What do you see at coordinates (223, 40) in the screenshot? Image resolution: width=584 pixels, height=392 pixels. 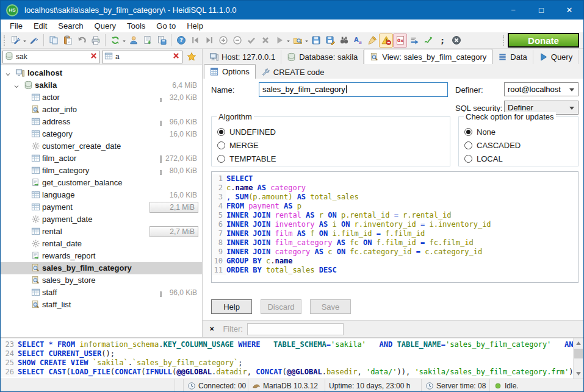 I see `insert-record-button` at bounding box center [223, 40].